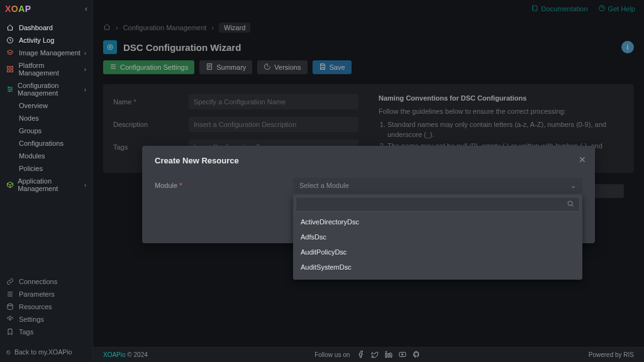  What do you see at coordinates (10, 69) in the screenshot?
I see `grid-icon` at bounding box center [10, 69].